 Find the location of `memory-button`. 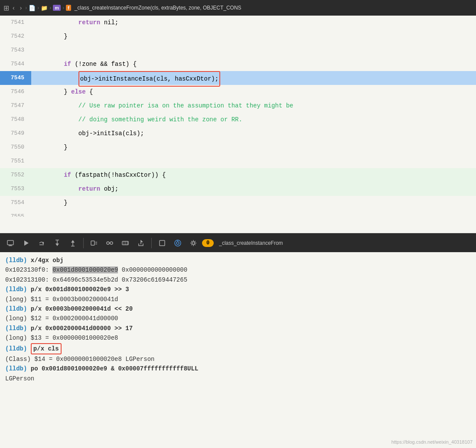

memory-button is located at coordinates (125, 243).